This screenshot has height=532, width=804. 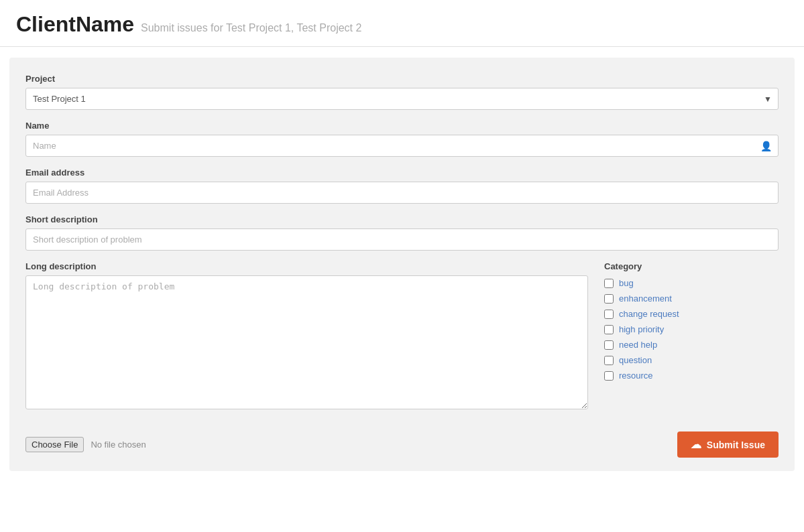 I want to click on email-label: Email address, so click(x=402, y=173).